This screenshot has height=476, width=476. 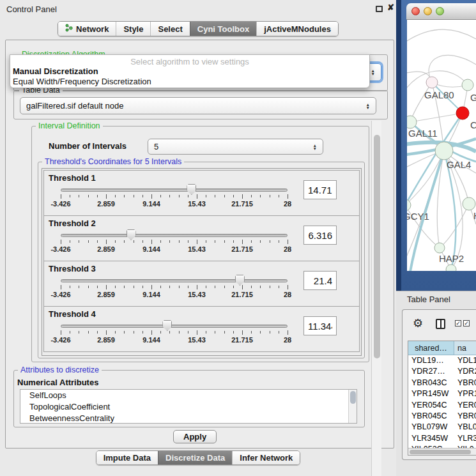 I want to click on table-row: YDR27…YDR2, so click(x=442, y=372).